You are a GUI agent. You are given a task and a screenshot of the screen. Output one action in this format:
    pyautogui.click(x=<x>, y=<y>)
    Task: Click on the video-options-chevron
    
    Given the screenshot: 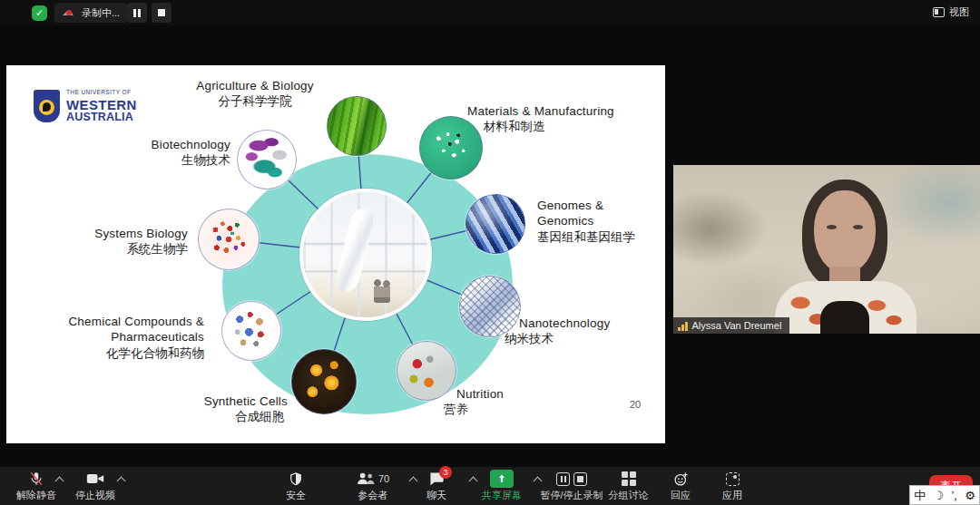 What is the action you would take?
    pyautogui.click(x=122, y=479)
    